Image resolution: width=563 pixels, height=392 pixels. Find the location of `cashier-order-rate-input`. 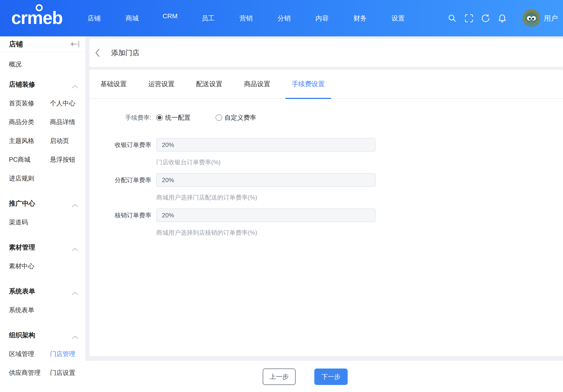

cashier-order-rate-input is located at coordinates (266, 145).